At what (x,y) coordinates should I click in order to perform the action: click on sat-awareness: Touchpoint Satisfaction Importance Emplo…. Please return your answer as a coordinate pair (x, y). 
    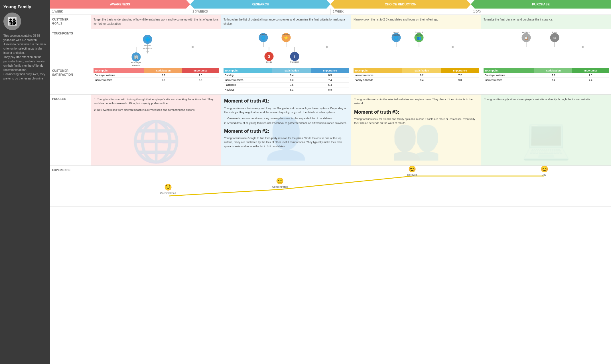
    Looking at the image, I should click on (156, 80).